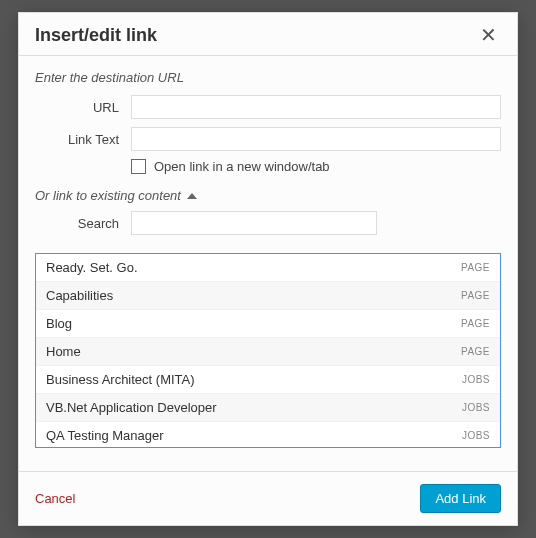 The height and width of the screenshot is (538, 536). What do you see at coordinates (242, 166) in the screenshot?
I see `newtab-label: Open link in a new window/tab` at bounding box center [242, 166].